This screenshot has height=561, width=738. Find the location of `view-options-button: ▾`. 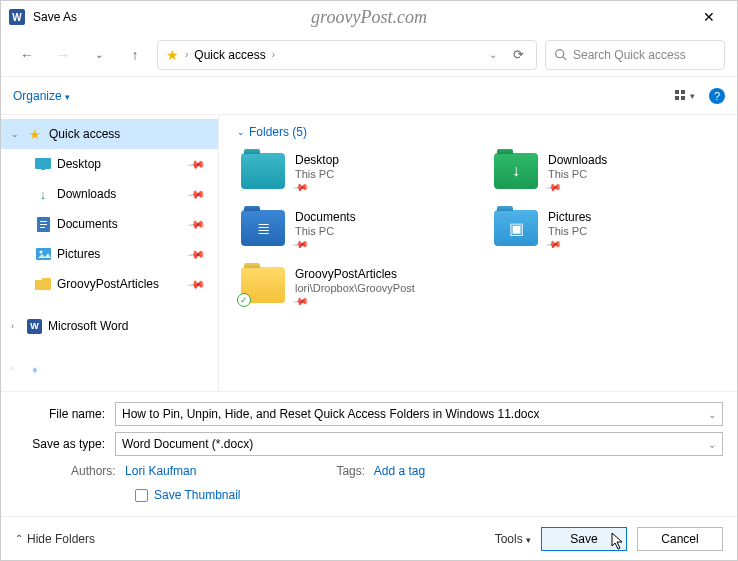

view-options-button: ▾ is located at coordinates (684, 96).